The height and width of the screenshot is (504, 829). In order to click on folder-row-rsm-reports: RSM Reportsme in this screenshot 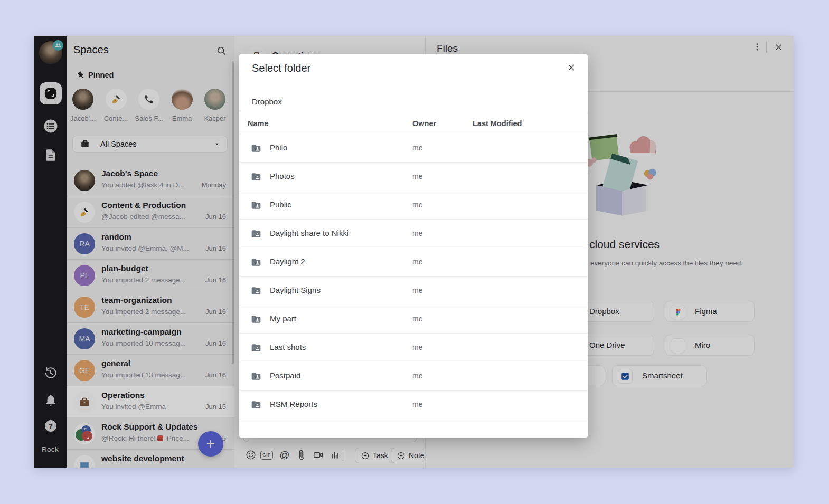, I will do `click(413, 405)`.